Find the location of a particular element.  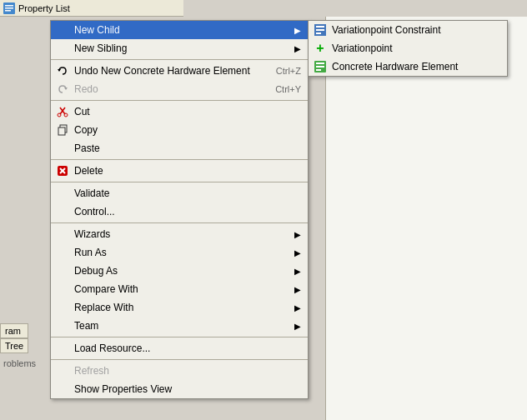

menu-item-undo: Undo New Concrete Hardware Element Ctrl+… is located at coordinates (179, 71).